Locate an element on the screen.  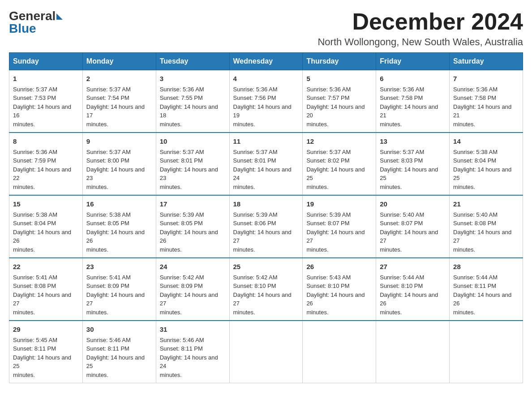
calendar-cell: 20 Sunrise: 5:40 AMSunset: 8:07 PMDaylig… is located at coordinates (413, 227).